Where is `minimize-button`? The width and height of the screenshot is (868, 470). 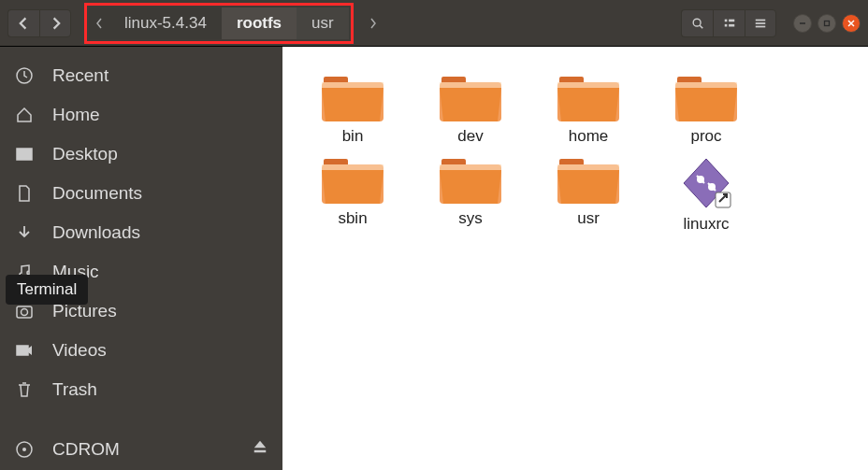 minimize-button is located at coordinates (803, 23).